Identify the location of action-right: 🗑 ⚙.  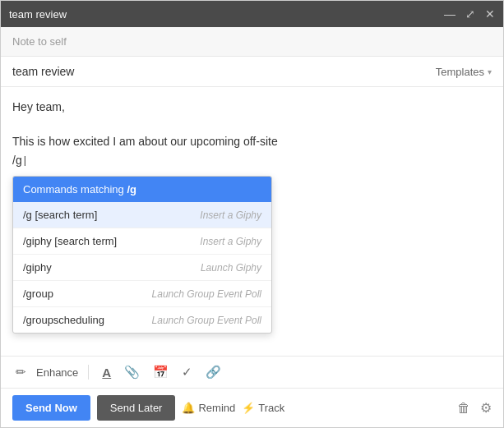
(474, 407).